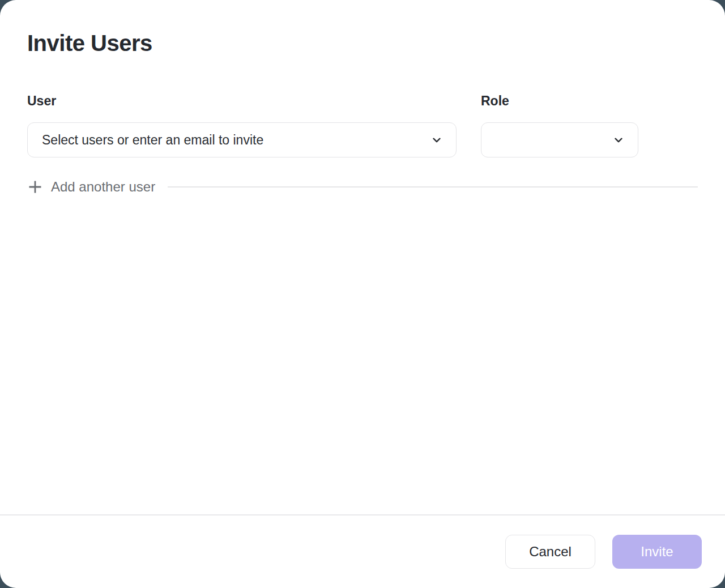 This screenshot has height=588, width=725. Describe the element at coordinates (433, 187) in the screenshot. I see `add-row-divider` at that location.